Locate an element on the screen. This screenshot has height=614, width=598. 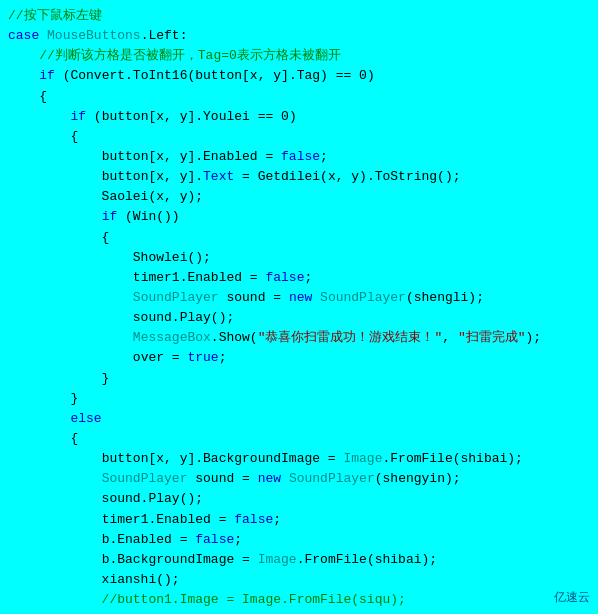
code-line-9: button[x, y].Text = Getdilei(x, y).ToStr… is located at coordinates (299, 177).